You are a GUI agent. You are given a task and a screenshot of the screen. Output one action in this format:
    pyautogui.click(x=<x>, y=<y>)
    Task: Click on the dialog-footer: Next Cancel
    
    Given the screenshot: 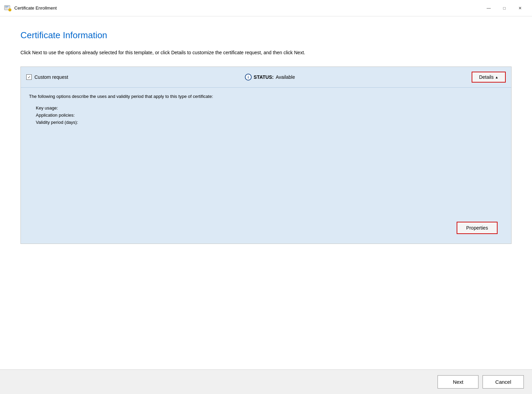 What is the action you would take?
    pyautogui.click(x=266, y=382)
    